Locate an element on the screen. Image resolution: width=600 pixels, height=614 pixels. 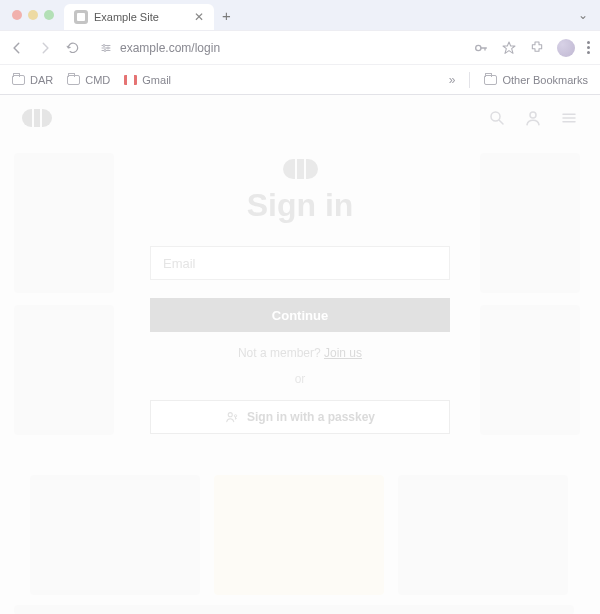
bookmark-label: Gmail is located at coordinates (156, 80).